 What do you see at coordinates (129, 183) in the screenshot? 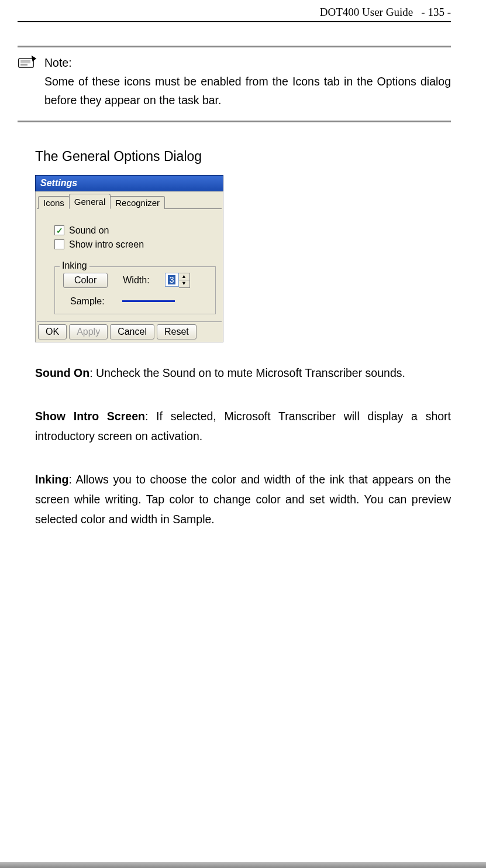
I see `dialog-title: Settings` at bounding box center [129, 183].